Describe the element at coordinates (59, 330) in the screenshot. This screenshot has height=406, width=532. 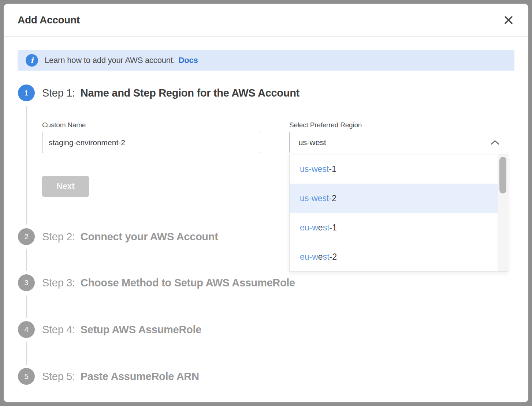
I see `step-4-prefix: Step 4:` at that location.